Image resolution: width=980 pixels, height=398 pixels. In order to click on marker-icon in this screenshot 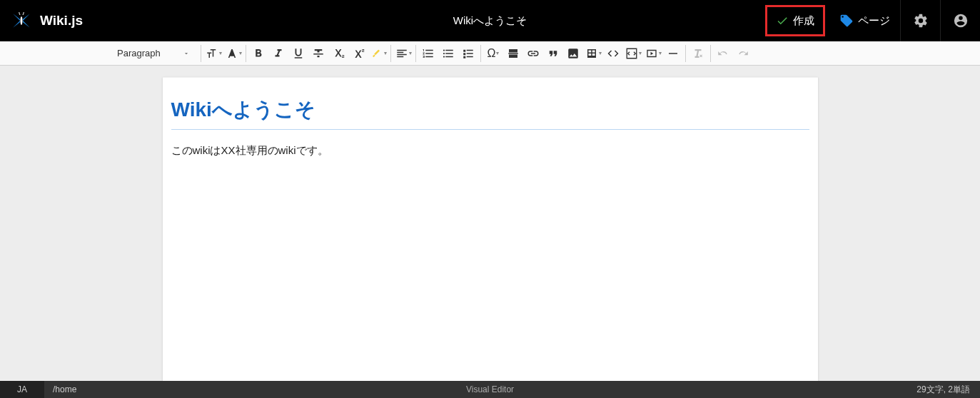, I will do `click(377, 53)`.